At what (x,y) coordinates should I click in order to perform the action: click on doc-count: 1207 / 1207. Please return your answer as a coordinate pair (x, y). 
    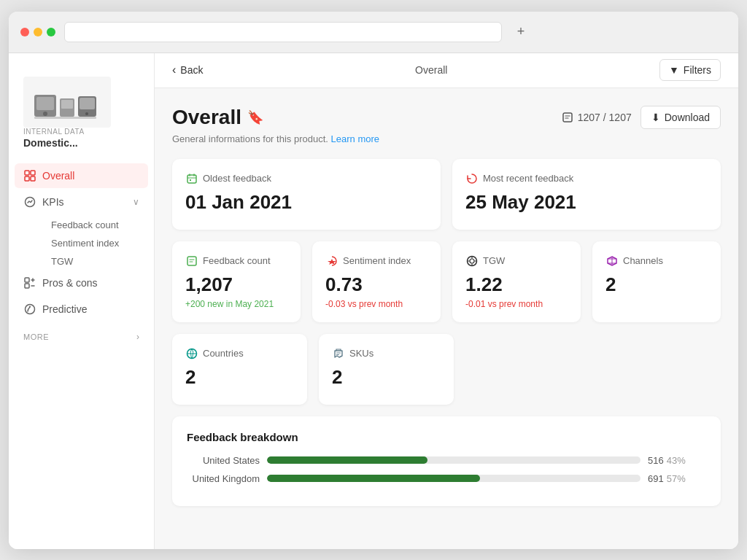
    Looking at the image, I should click on (597, 117).